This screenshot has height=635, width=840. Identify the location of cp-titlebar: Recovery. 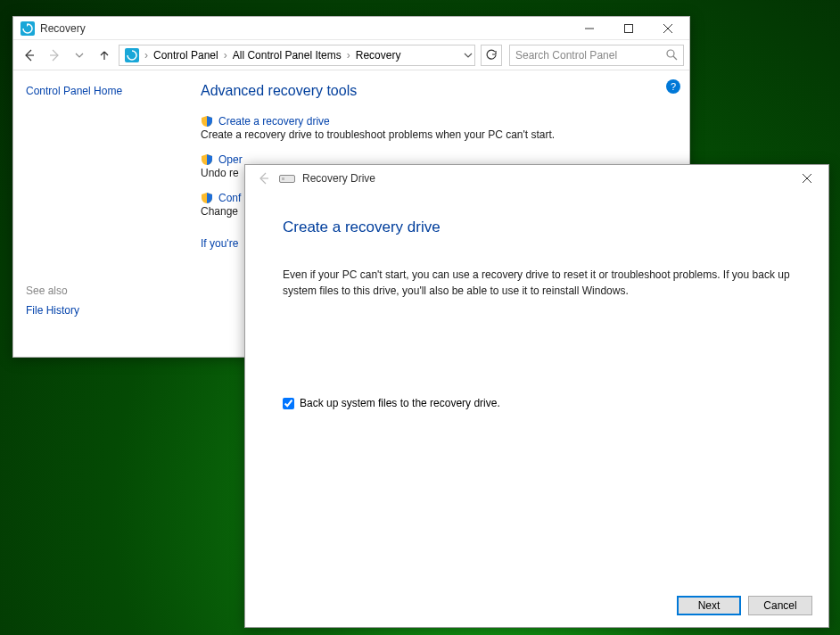
(351, 29).